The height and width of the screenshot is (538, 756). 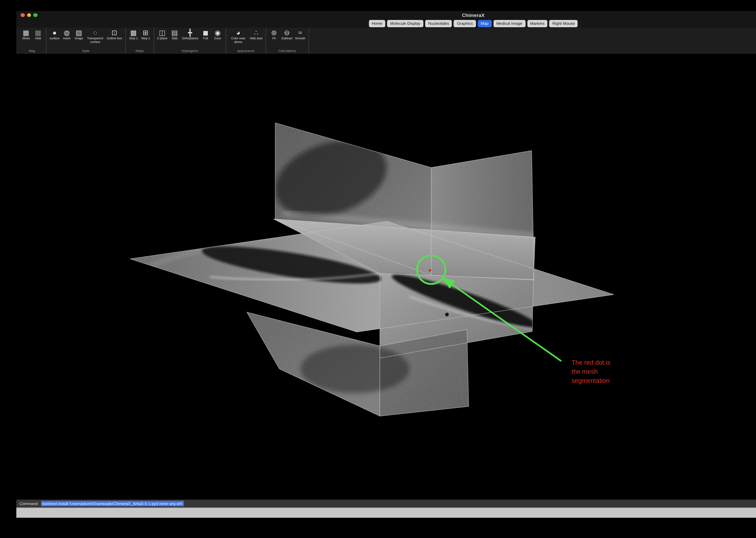 I want to click on toolbar-button-color-near-atoms: ◕ Color near atoms, so click(x=239, y=36).